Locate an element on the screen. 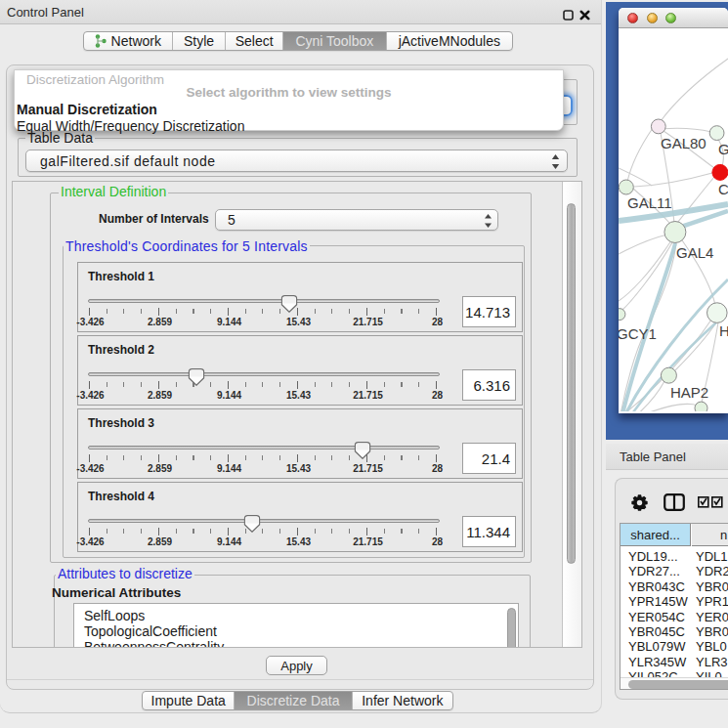 This screenshot has width=728, height=728. svg-text: H is located at coordinates (723, 330).